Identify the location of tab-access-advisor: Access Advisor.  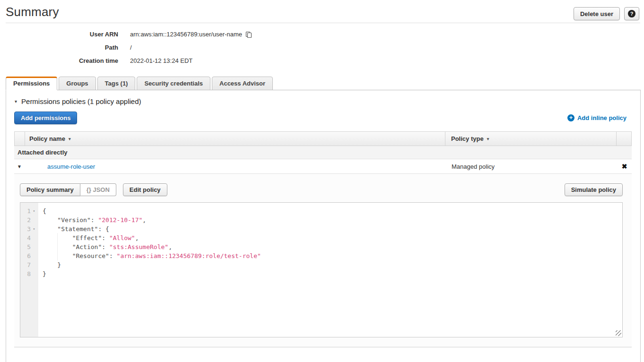
(242, 83).